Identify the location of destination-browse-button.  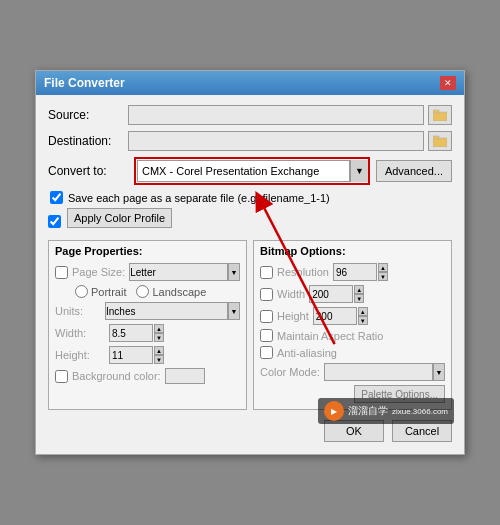
(440, 141).